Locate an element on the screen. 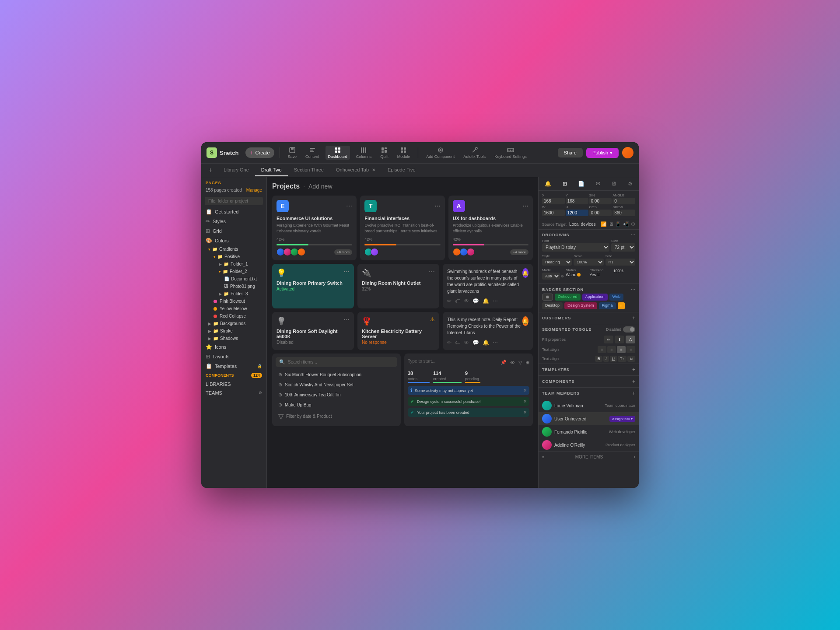  tab-onhovered: Onhovered Tab ✕ is located at coordinates (356, 170).